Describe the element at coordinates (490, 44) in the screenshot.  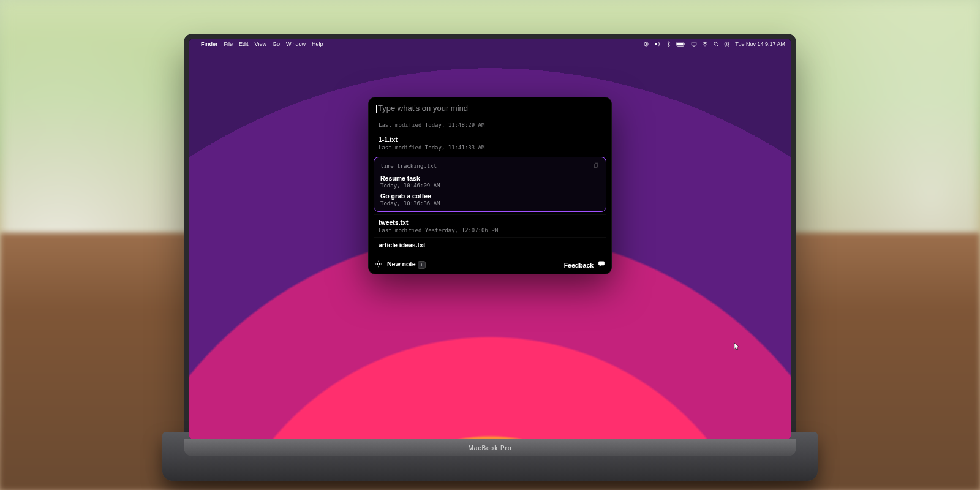
I see `macos-menu-bar: Finder File Edit View Go Window Help` at that location.